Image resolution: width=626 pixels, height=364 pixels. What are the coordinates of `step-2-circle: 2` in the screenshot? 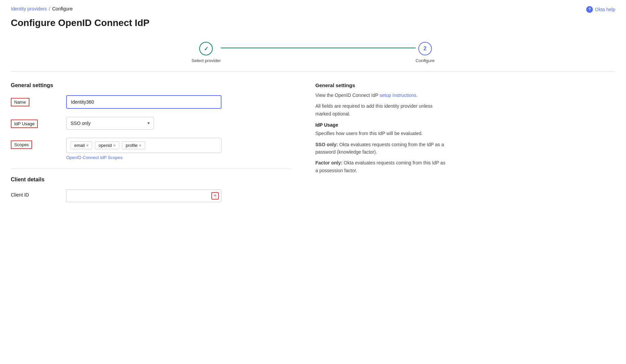 It's located at (425, 49).